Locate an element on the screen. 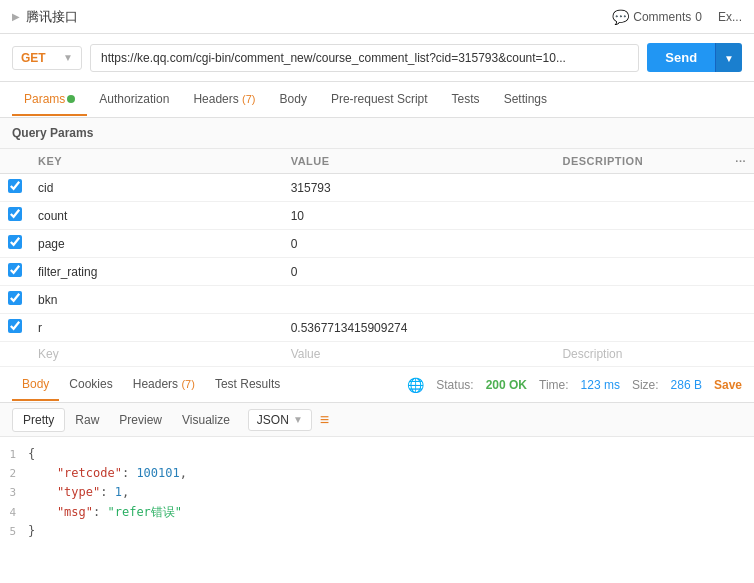 This screenshot has width=754, height=583. status-value: 200 OK is located at coordinates (506, 385).